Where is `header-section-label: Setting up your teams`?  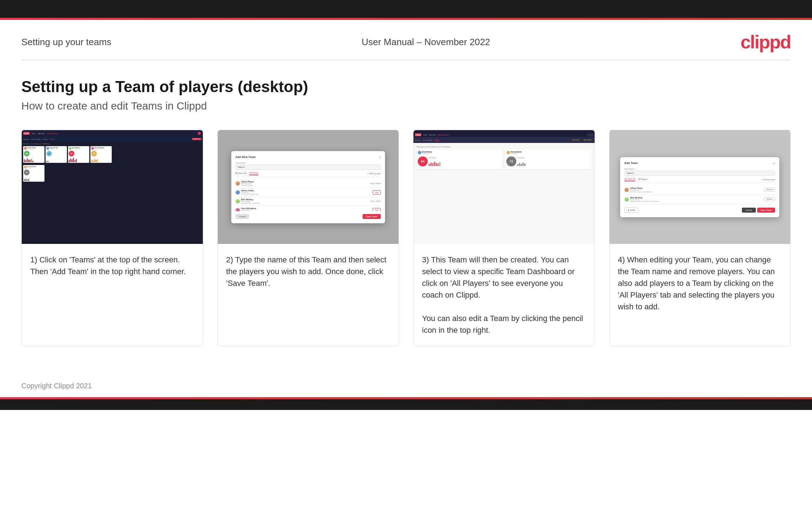 header-section-label: Setting up your teams is located at coordinates (66, 42).